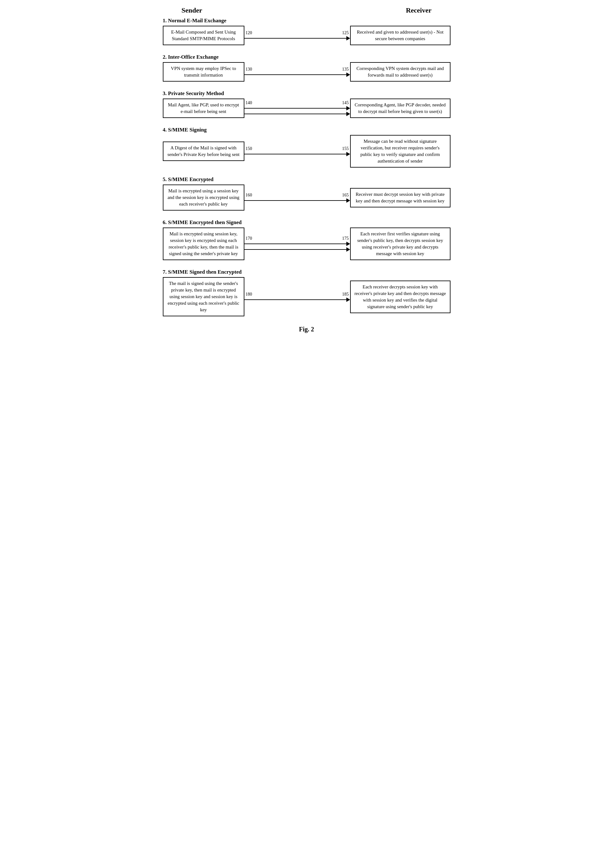  Describe the element at coordinates (345, 294) in the screenshot. I see `arrow-right-num-s7: 185` at that location.